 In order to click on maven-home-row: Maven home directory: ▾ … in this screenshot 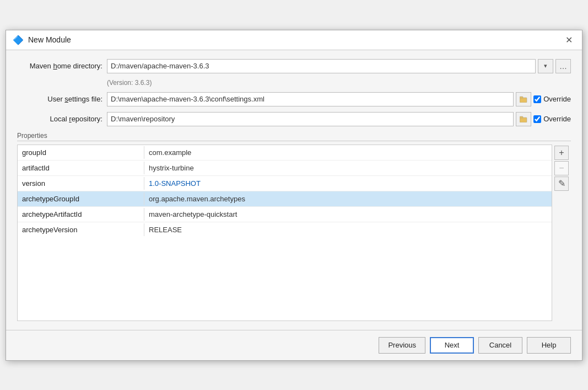, I will do `click(294, 66)`.